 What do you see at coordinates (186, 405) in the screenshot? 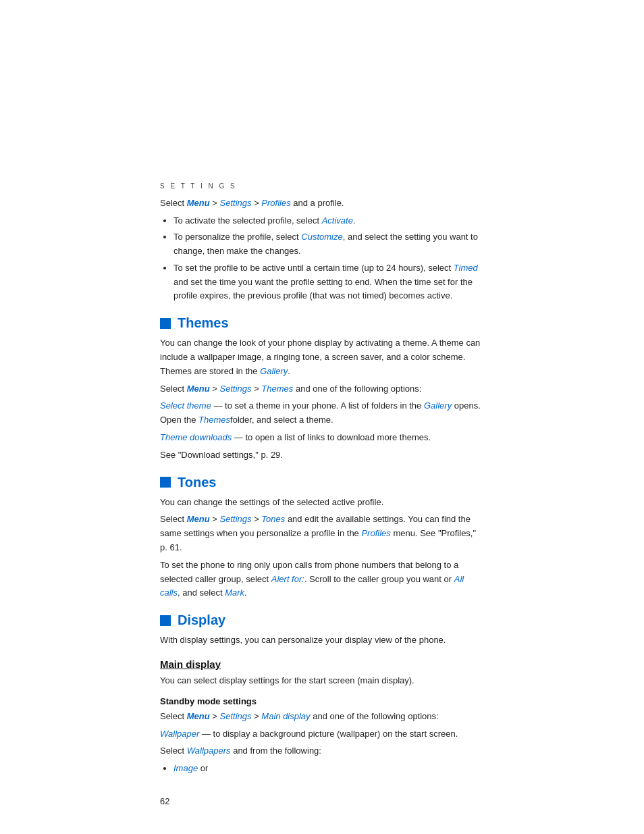
I see `select-theme-link: Select theme` at bounding box center [186, 405].